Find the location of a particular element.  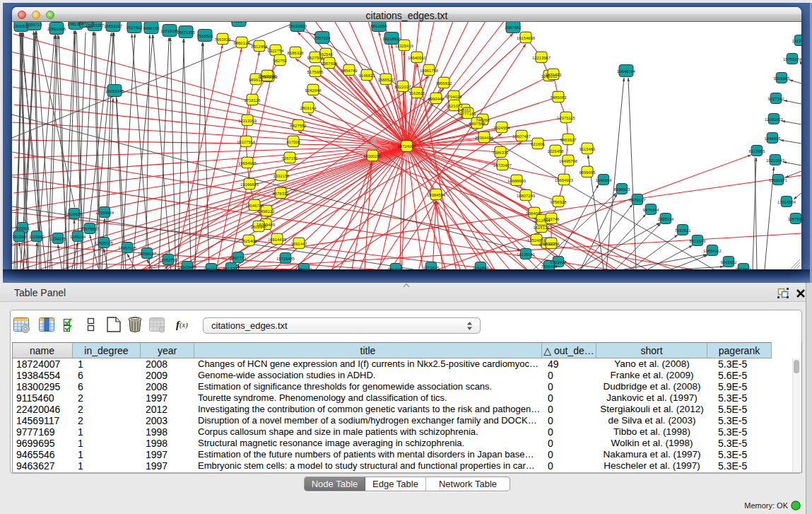

svg-text: 1588520 is located at coordinates (387, 80).